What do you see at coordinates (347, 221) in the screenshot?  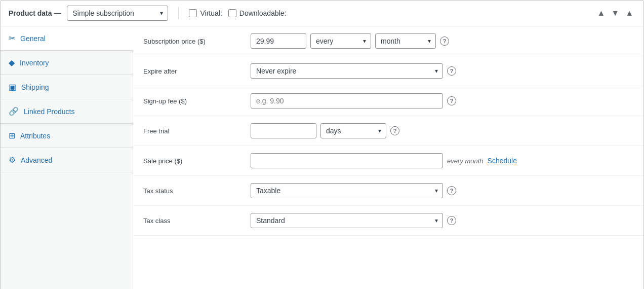 I see `tax-class-select-wrapper: Standard Reduced rate Zero rate` at bounding box center [347, 221].